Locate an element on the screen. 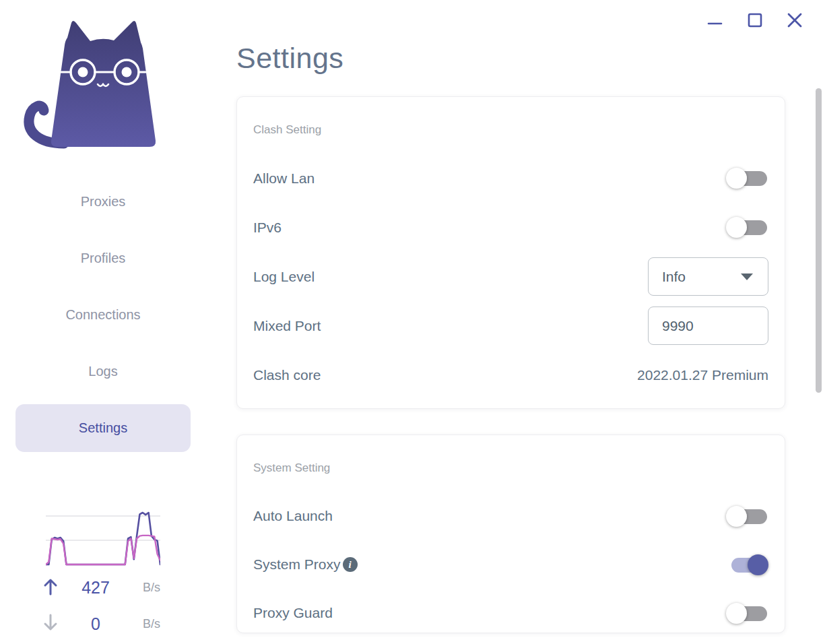  download-value: 0 is located at coordinates (96, 624).